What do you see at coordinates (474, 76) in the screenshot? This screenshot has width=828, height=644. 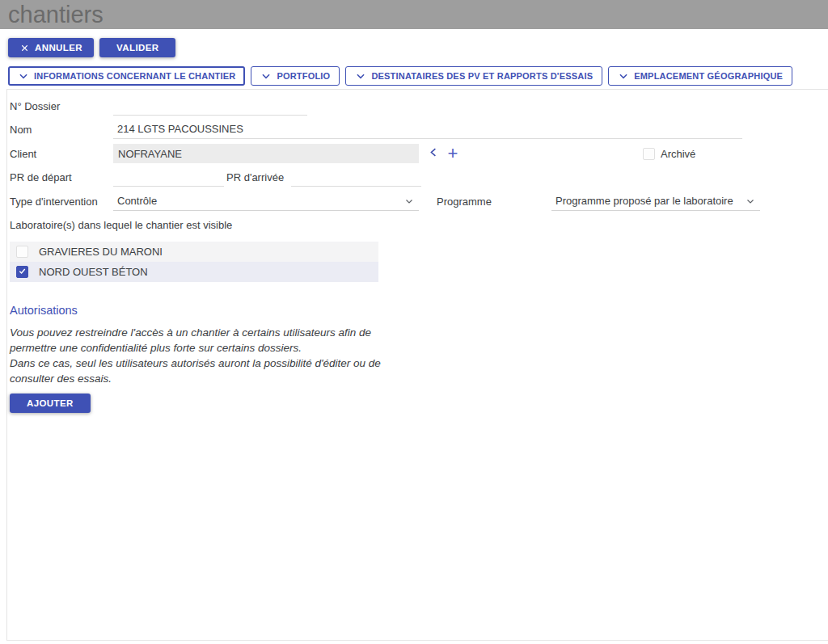 I see `tab-destinataires-pv: DESTINATAIRES DES PV ET RAPPORTS D'ESSAI…` at bounding box center [474, 76].